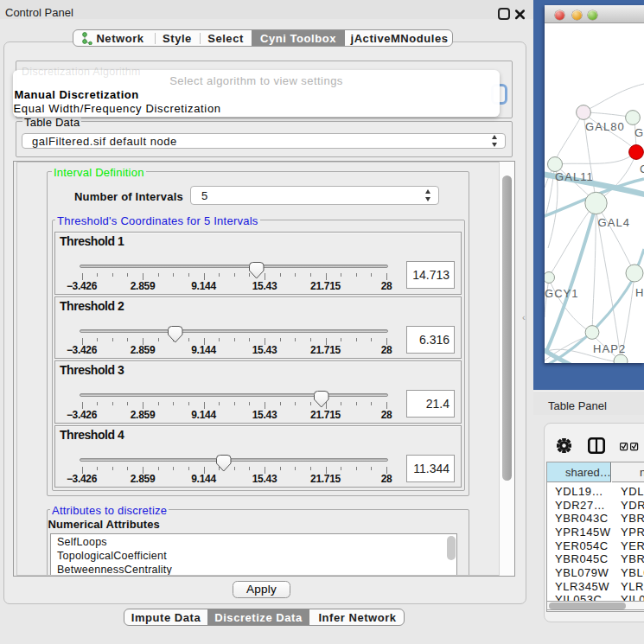  I want to click on svg-text: HAP2, so click(609, 349).